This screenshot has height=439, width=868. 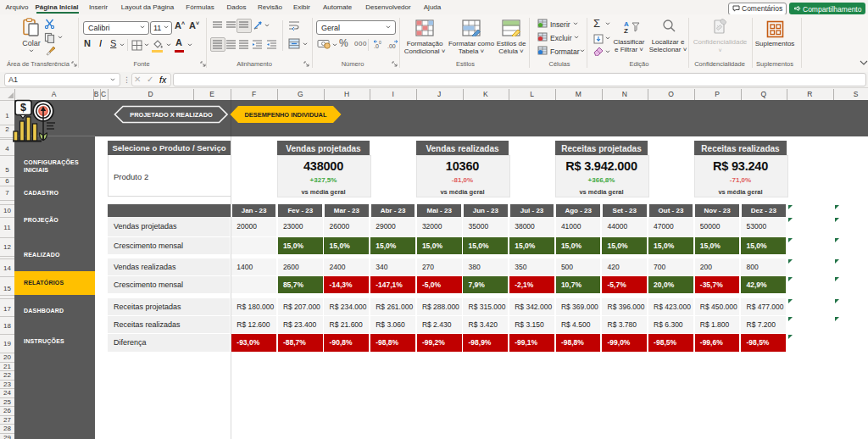 What do you see at coordinates (287, 115) in the screenshot?
I see `svg-text: DESEMPENHO INDIVIDUAL` at bounding box center [287, 115].